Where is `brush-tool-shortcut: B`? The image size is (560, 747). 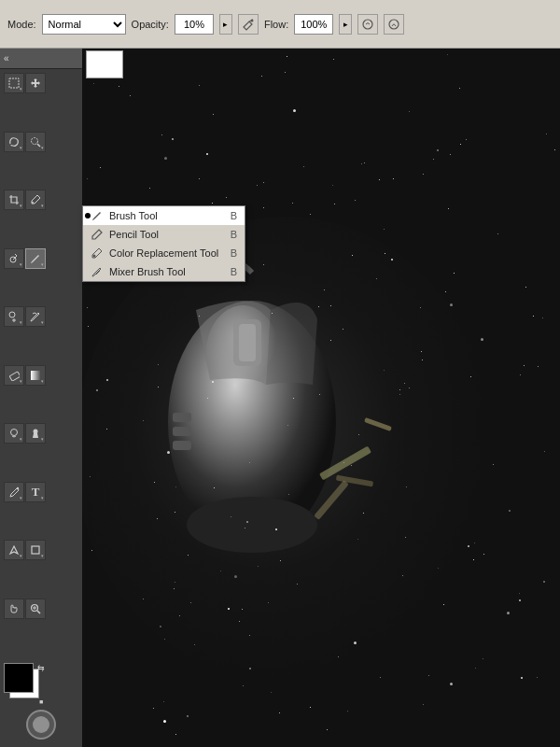
brush-tool-shortcut: B is located at coordinates (233, 216).